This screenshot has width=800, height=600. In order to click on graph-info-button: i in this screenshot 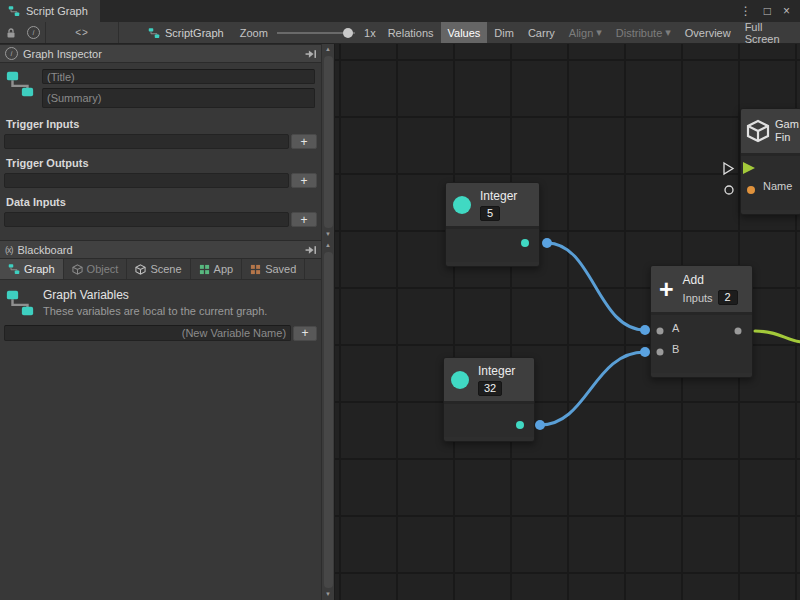, I will do `click(34, 32)`.